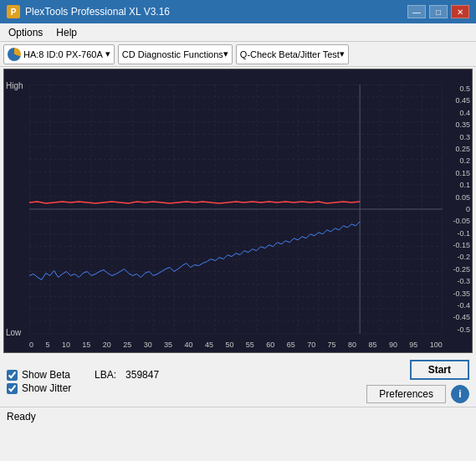 This screenshot has height=461, width=476. Describe the element at coordinates (172, 54) in the screenshot. I see `function-label: CD Diagnostic Functions` at that location.